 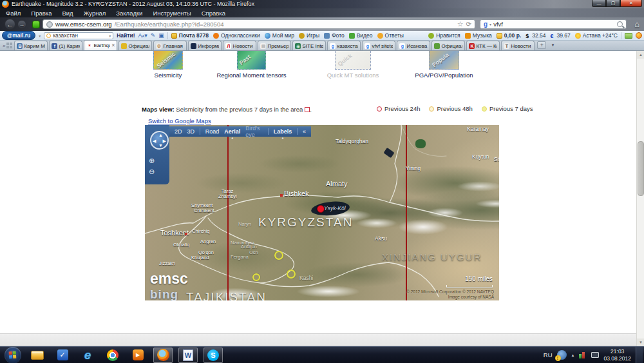 What do you see at coordinates (143, 35) in the screenshot?
I see `font-size-icon: Aᴀ▾` at bounding box center [143, 35].